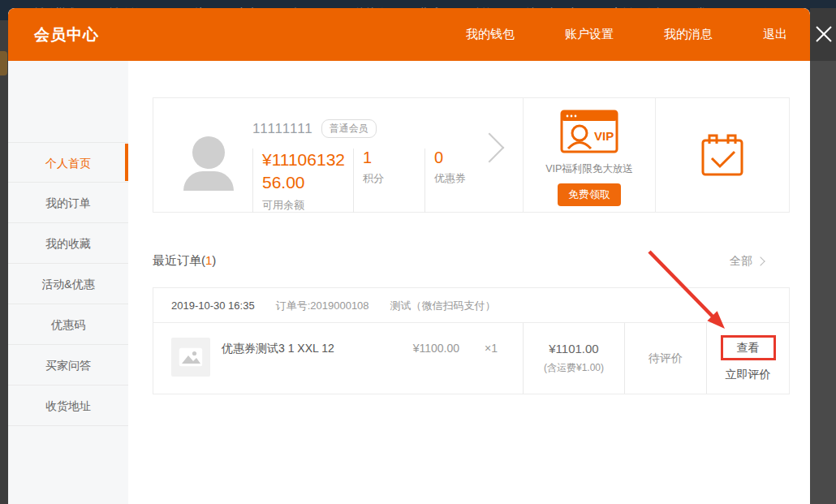  I want to click on username: 11111111, so click(282, 129).